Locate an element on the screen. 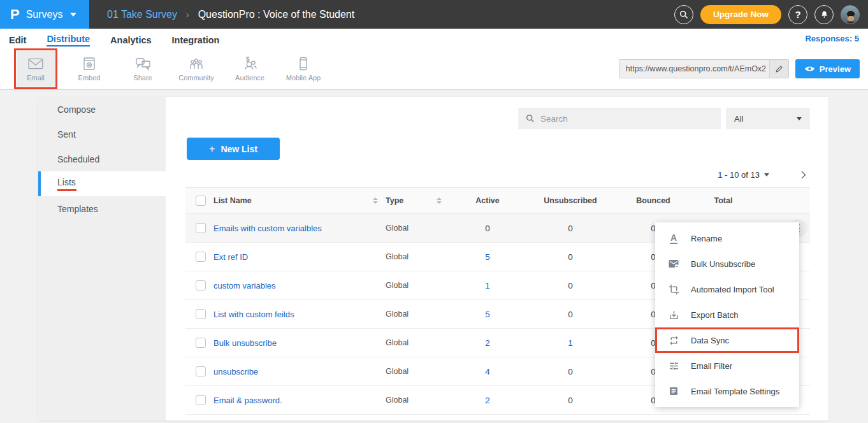 The width and height of the screenshot is (868, 423). list-name-link: List with custom feilds is located at coordinates (293, 315).